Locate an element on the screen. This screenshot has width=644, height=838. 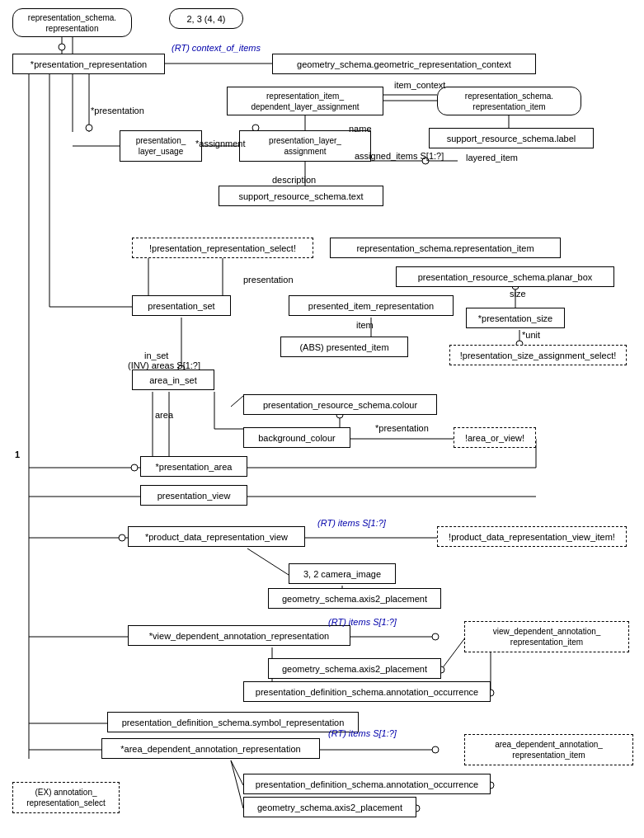
label-context-of-items: (RT) context_of_items is located at coordinates (216, 48).